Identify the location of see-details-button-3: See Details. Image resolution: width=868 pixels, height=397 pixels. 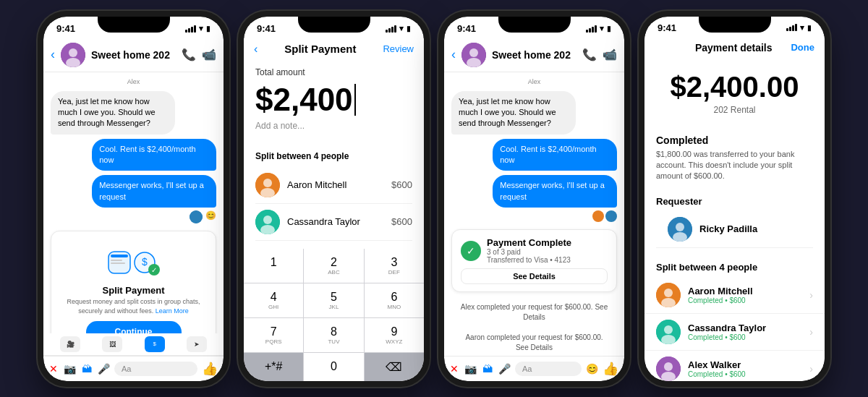
(534, 276).